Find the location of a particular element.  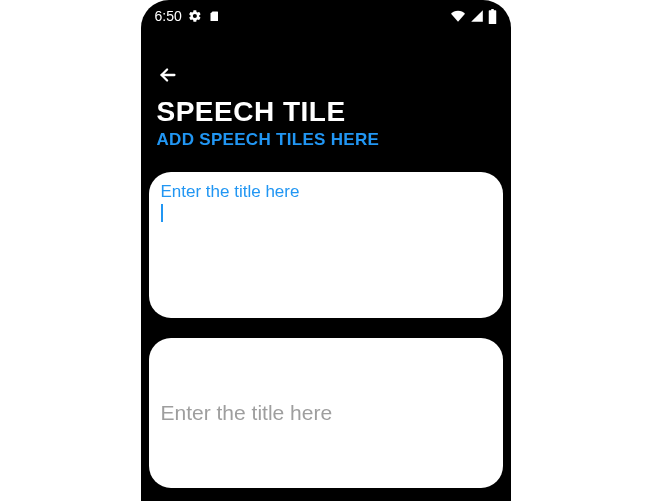

back-button is located at coordinates (168, 77).